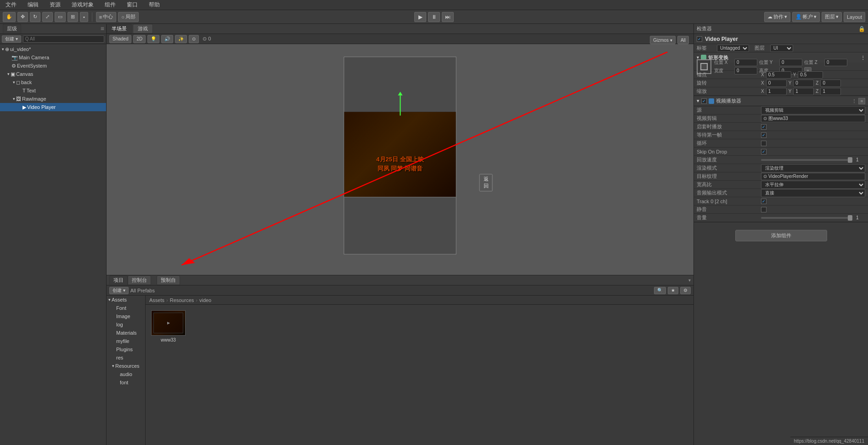  I want to click on folder-myfile: ▶ myfile, so click(126, 341).